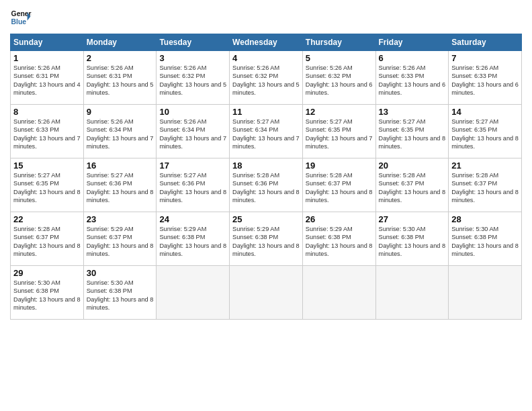 The width and height of the screenshot is (532, 411). Describe the element at coordinates (47, 219) in the screenshot. I see `day-number: 22` at that location.